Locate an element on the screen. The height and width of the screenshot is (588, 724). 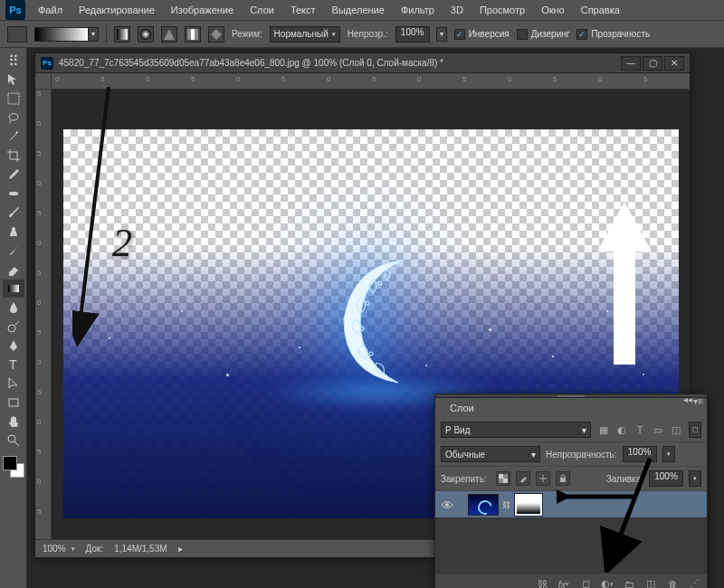
ruler-origin is located at coordinates (43, 81).